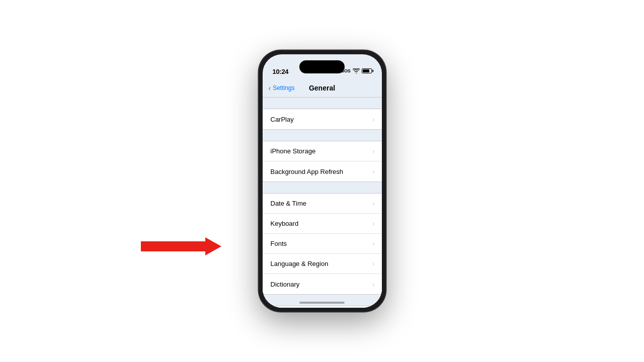 Image resolution: width=644 pixels, height=362 pixels. What do you see at coordinates (356, 71) in the screenshot?
I see `wifi-icon` at bounding box center [356, 71].